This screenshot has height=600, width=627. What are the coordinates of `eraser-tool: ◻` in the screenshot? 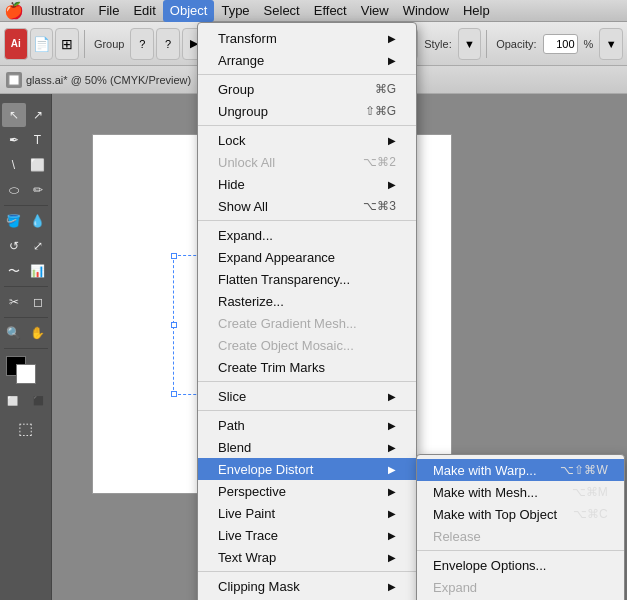 It's located at (38, 302).